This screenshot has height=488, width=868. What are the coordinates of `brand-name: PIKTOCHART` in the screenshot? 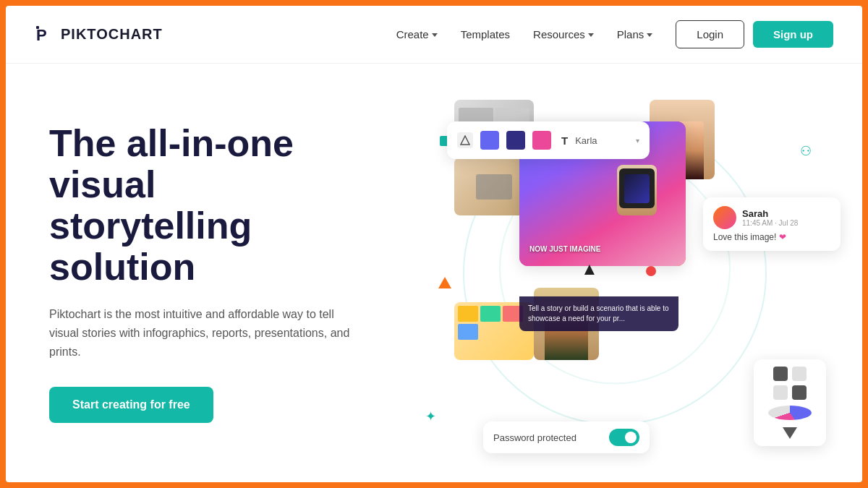 It's located at (111, 35).